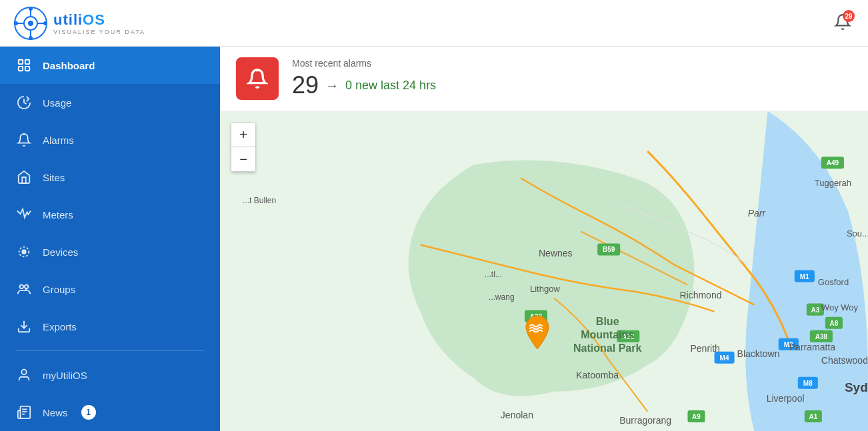  Describe the element at coordinates (501, 297) in the screenshot. I see `svg-text: ...wang` at that location.